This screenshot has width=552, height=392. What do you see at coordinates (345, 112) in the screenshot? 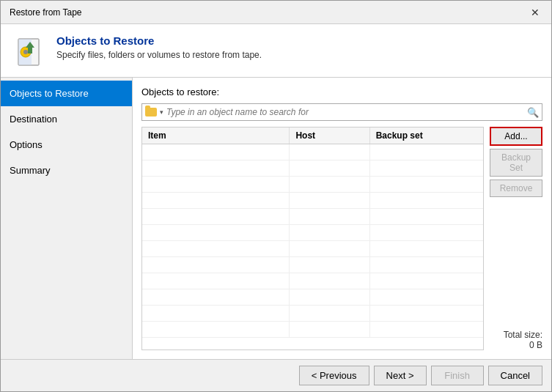
I see `search-input` at bounding box center [345, 112].